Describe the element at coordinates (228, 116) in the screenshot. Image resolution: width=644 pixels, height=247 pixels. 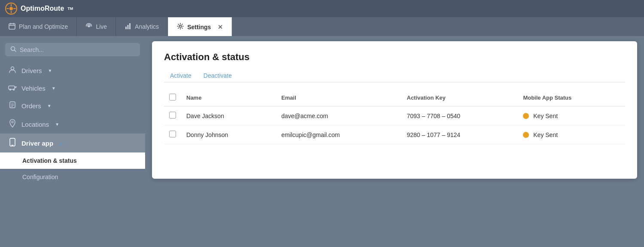
I see `row-name-0: Dave Jackson` at that location.